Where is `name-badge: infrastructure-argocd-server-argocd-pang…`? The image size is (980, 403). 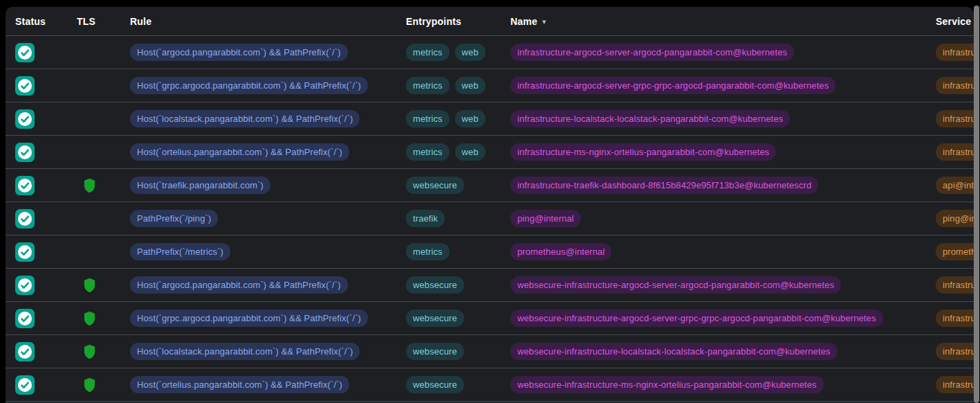 name-badge: infrastructure-argocd-server-argocd-pang… is located at coordinates (652, 53).